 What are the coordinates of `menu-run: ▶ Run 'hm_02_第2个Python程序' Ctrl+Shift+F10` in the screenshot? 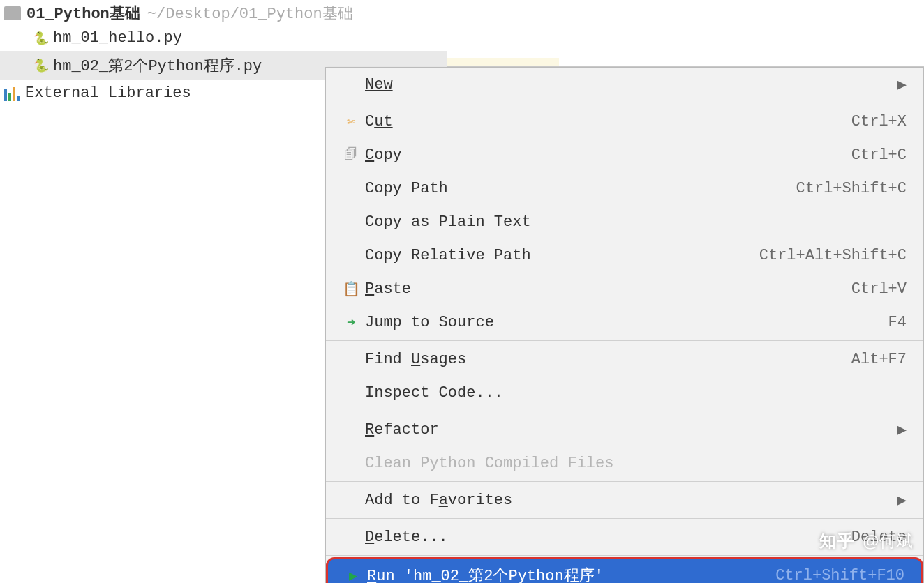 It's located at (625, 570).